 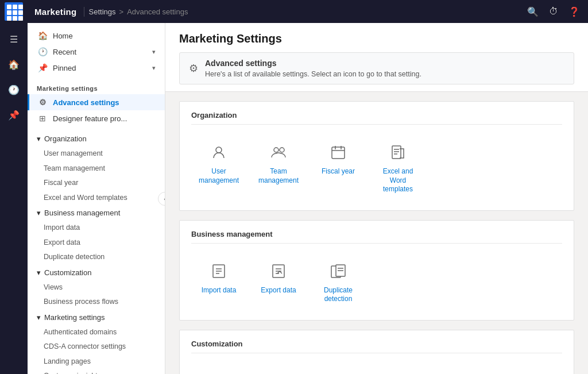 What do you see at coordinates (14, 11) in the screenshot?
I see `apps-grid-icon` at bounding box center [14, 11].